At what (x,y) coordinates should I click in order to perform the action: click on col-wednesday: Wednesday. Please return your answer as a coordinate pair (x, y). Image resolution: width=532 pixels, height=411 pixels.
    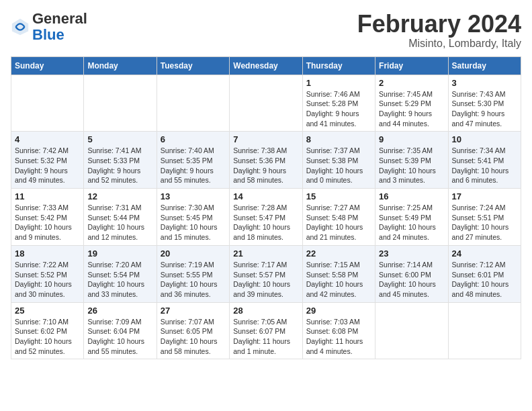
    Looking at the image, I should click on (266, 66).